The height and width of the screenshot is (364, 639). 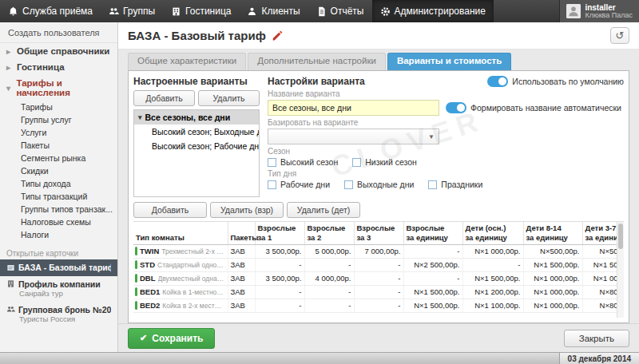 I want to click on menu-administration: Администрирование, so click(x=433, y=11).